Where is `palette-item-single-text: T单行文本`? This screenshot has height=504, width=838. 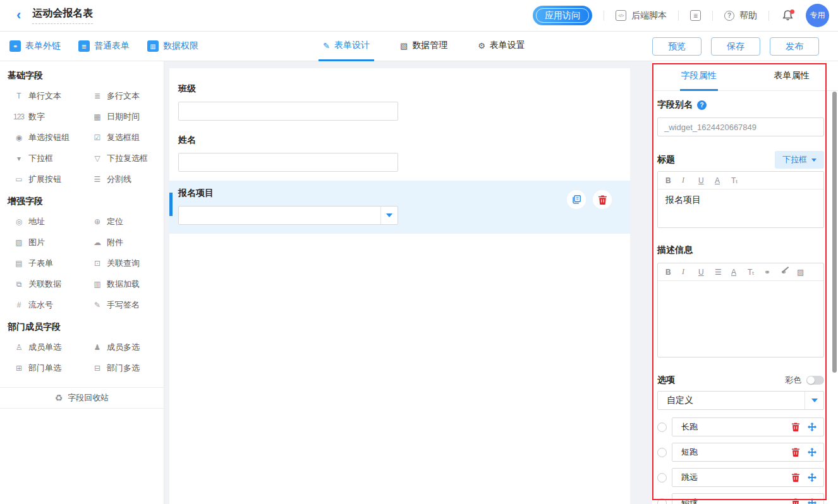
palette-item-single-text: T单行文本 is located at coordinates (47, 96).